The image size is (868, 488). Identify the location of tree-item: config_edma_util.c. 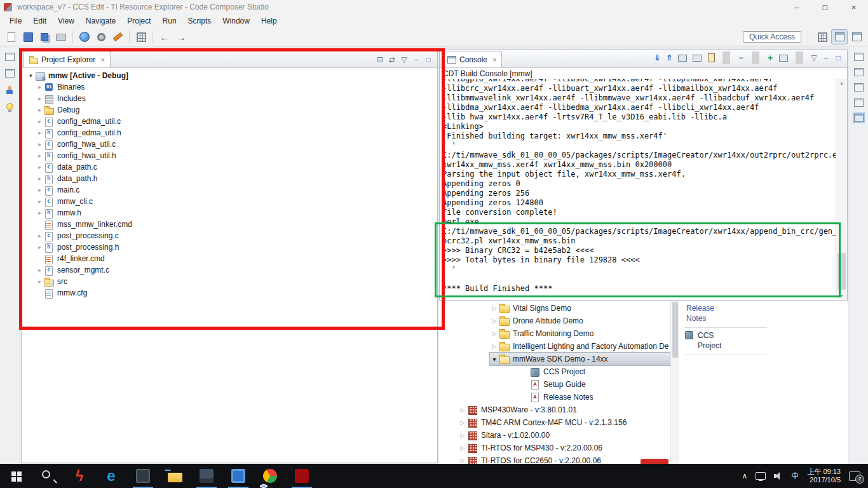
(229, 121).